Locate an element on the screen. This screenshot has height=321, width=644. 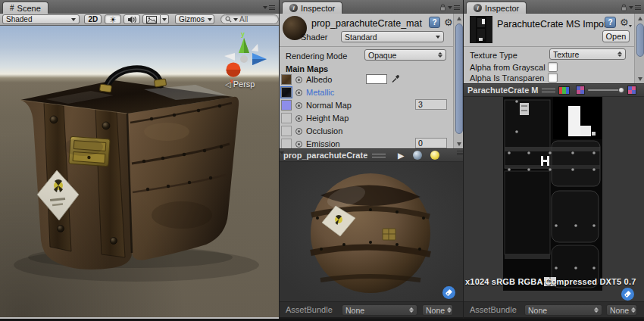
mip-level-slider is located at coordinates (606, 90).